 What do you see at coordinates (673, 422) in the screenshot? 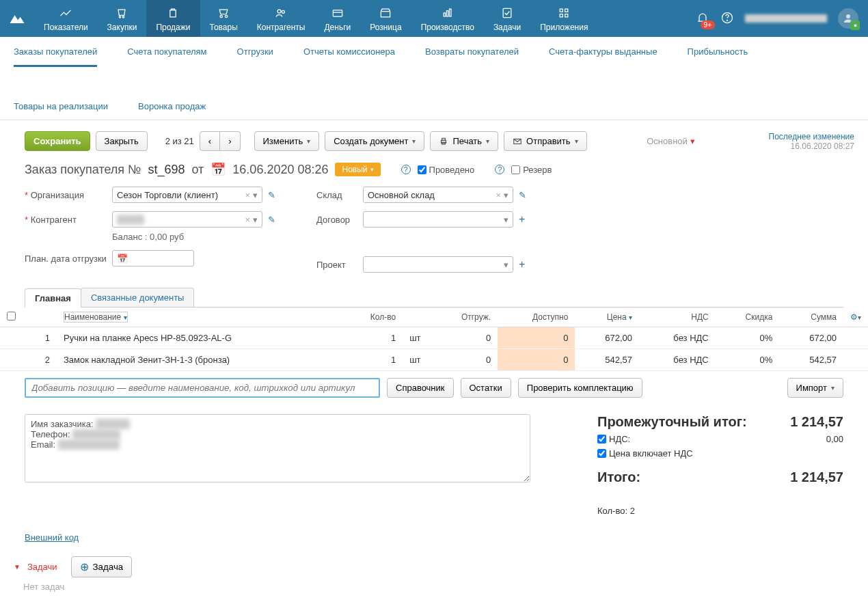
I see `subtotal-label: Промежуточный итог:` at bounding box center [673, 422].